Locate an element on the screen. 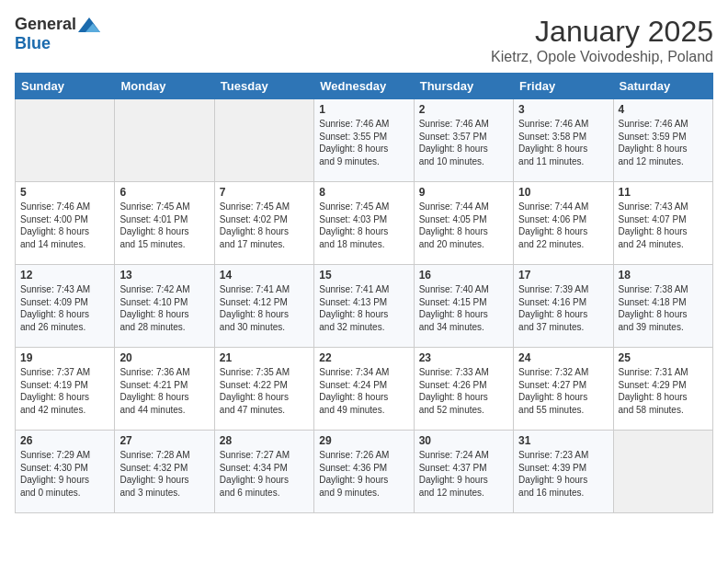 Image resolution: width=728 pixels, height=563 pixels. cell-content: Sunrise: 7:44 AM Sunset: 4:06 PM Dayligh… is located at coordinates (563, 225).